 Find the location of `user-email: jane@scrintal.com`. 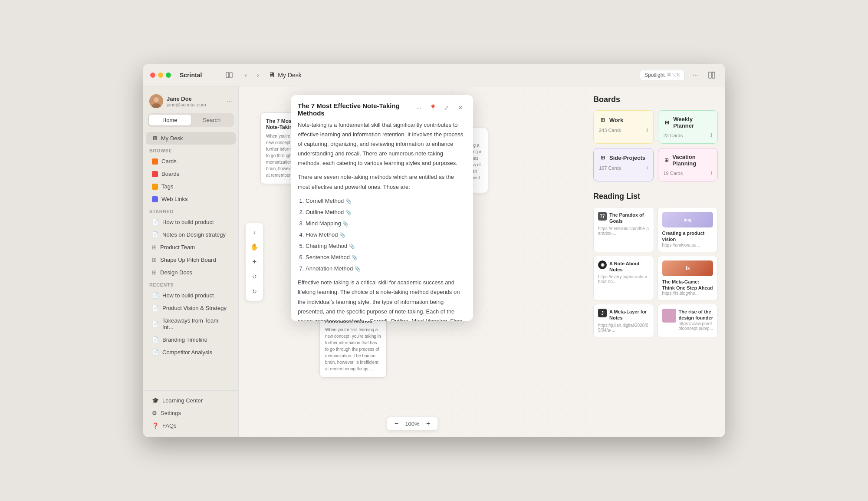

user-email: jane@scrintal.com is located at coordinates (195, 105).